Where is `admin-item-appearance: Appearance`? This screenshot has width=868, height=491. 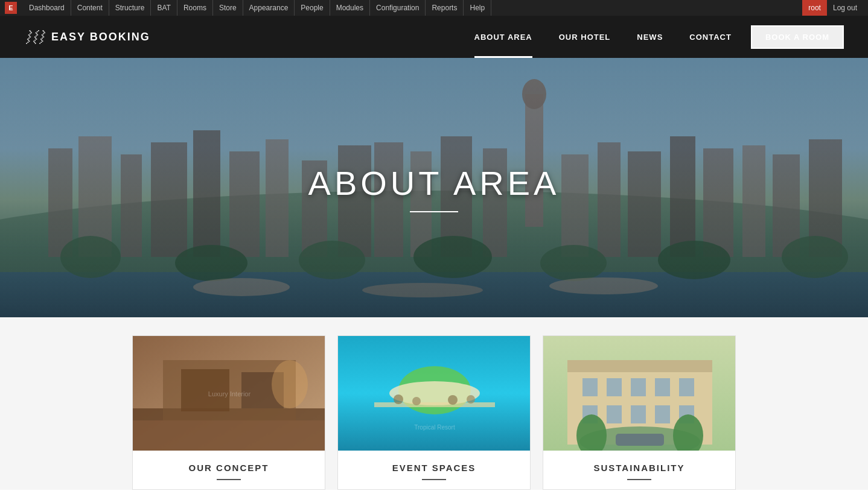
admin-item-appearance: Appearance is located at coordinates (269, 8).